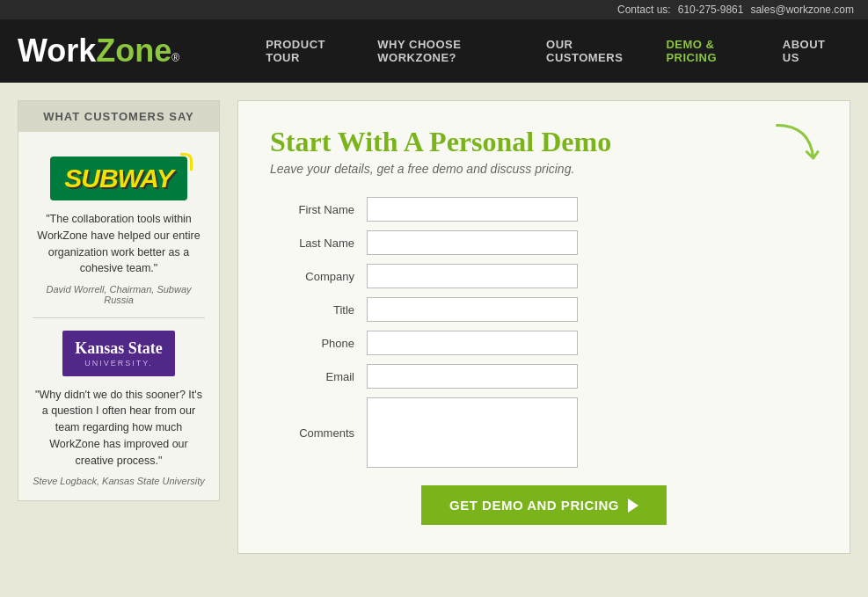 The height and width of the screenshot is (597, 868). I want to click on comments-textarea, so click(472, 433).